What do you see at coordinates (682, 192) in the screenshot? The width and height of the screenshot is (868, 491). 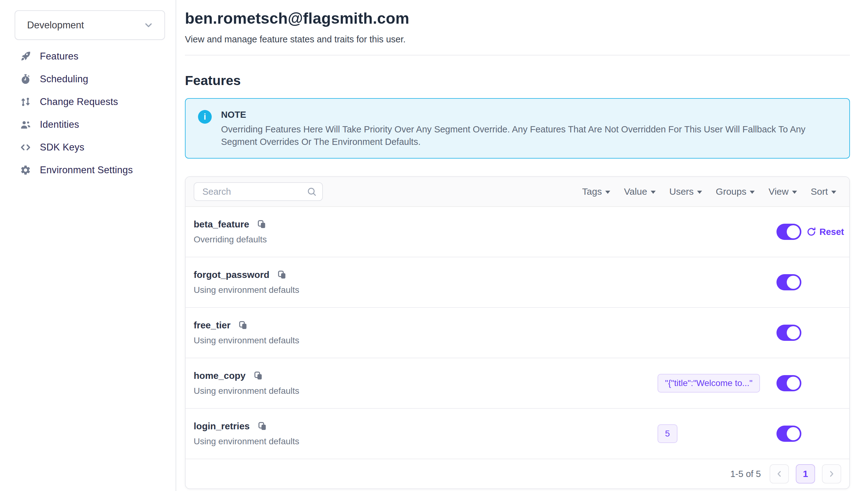 I see `filter-label: Users` at bounding box center [682, 192].